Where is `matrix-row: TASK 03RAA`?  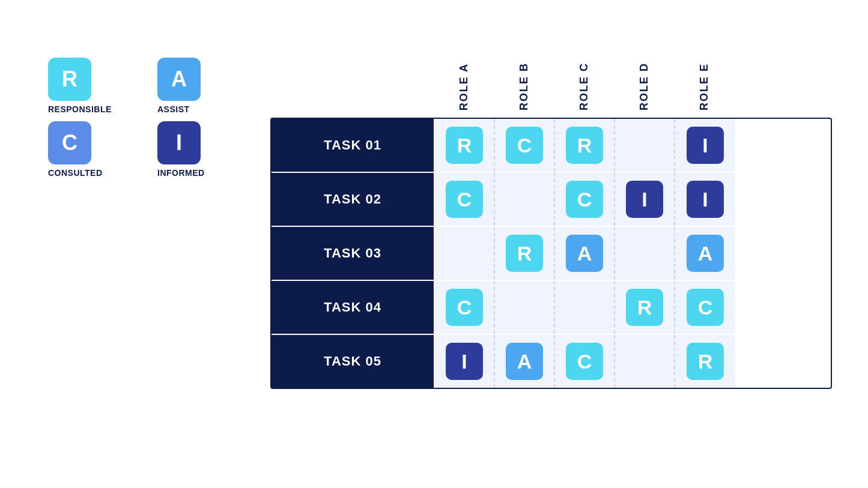
matrix-row: TASK 03RAA is located at coordinates (551, 254).